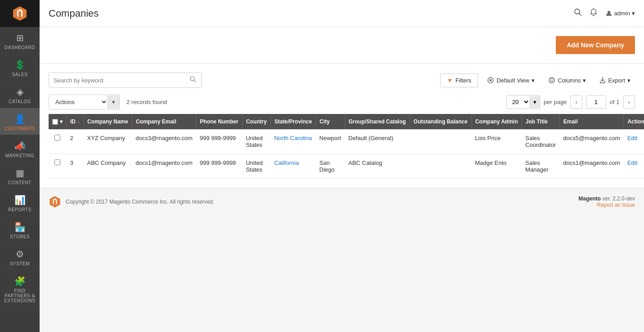 The width and height of the screenshot is (644, 332). What do you see at coordinates (459, 80) in the screenshot?
I see `filters-button: ▼ Filters` at bounding box center [459, 80].